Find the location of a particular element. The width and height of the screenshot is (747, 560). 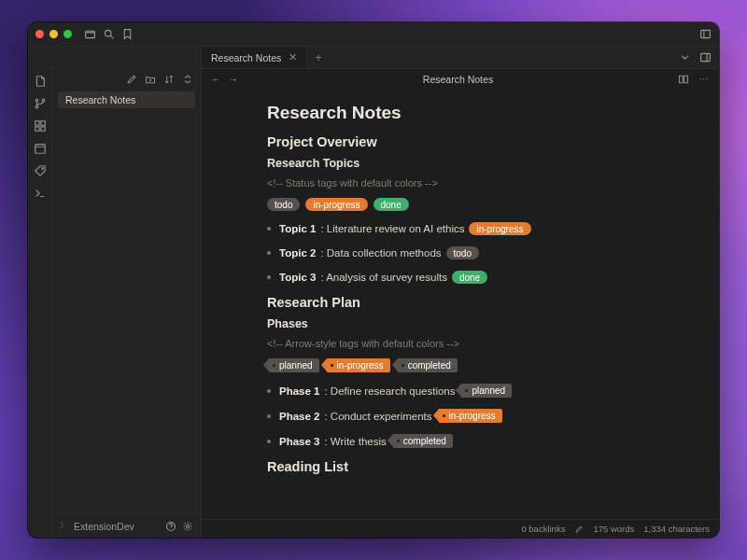

list-item: Phase 3: Write thesis completed is located at coordinates (481, 441).